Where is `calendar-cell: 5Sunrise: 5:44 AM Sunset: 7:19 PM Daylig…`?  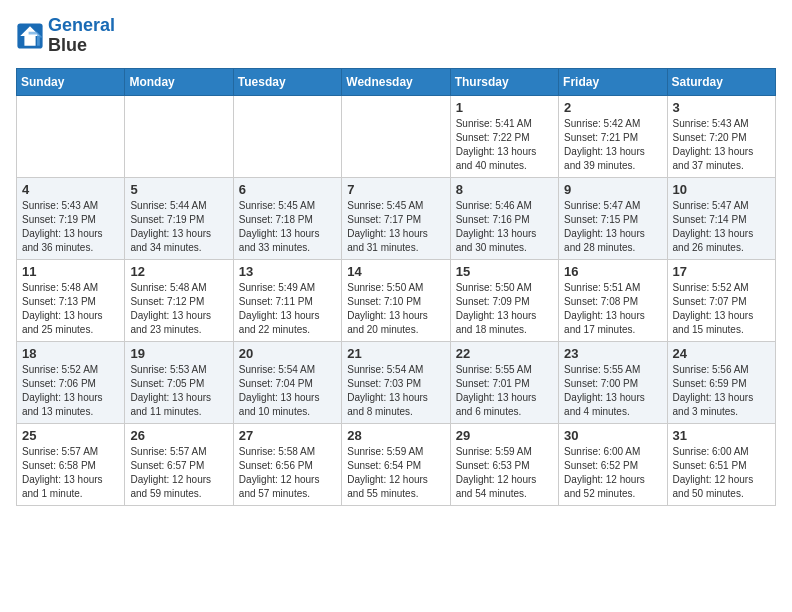 calendar-cell: 5Sunrise: 5:44 AM Sunset: 7:19 PM Daylig… is located at coordinates (179, 218).